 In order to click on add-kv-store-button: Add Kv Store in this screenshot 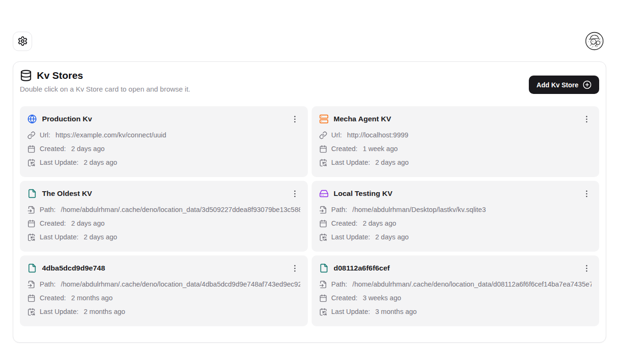, I will do `click(564, 85)`.